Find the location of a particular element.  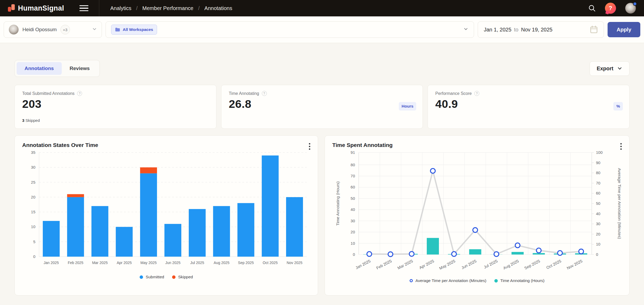

tab-reviews: Reviews is located at coordinates (80, 68).